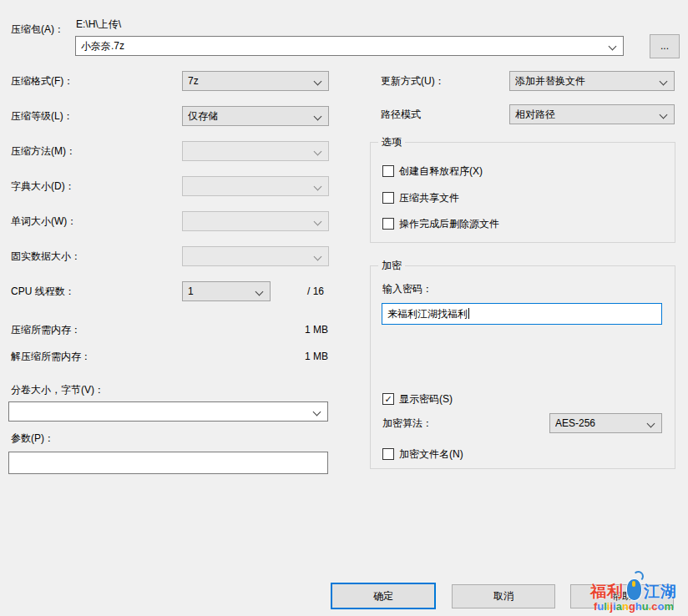 The height and width of the screenshot is (616, 688). I want to click on mouse-wheel-icon, so click(634, 584).